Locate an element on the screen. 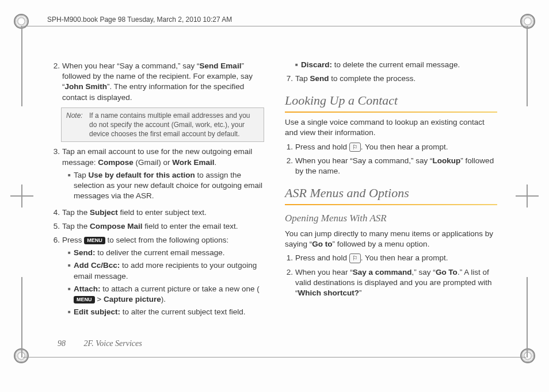 This screenshot has height=392, width=549. page-number: 98 is located at coordinates (62, 344).